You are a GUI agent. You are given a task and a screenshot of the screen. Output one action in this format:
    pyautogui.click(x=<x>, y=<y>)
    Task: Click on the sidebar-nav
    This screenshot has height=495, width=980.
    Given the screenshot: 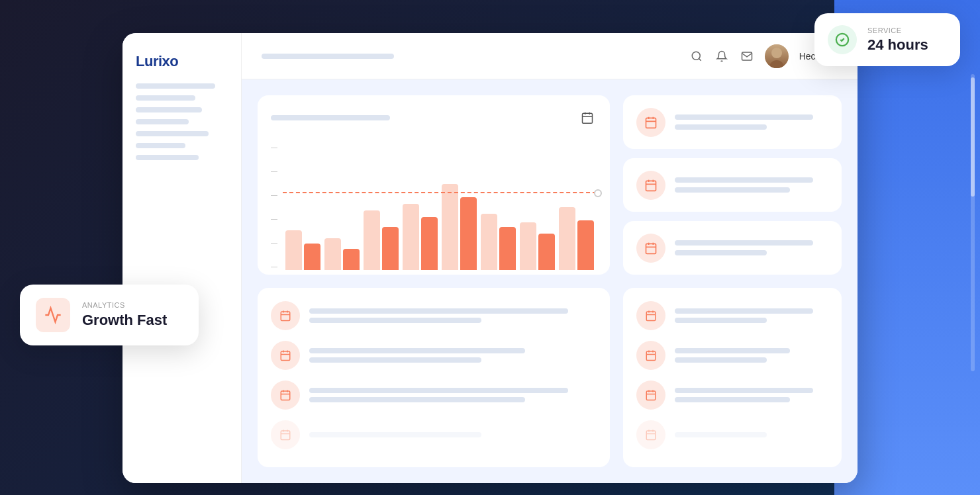 What is the action you would take?
    pyautogui.click(x=181, y=122)
    